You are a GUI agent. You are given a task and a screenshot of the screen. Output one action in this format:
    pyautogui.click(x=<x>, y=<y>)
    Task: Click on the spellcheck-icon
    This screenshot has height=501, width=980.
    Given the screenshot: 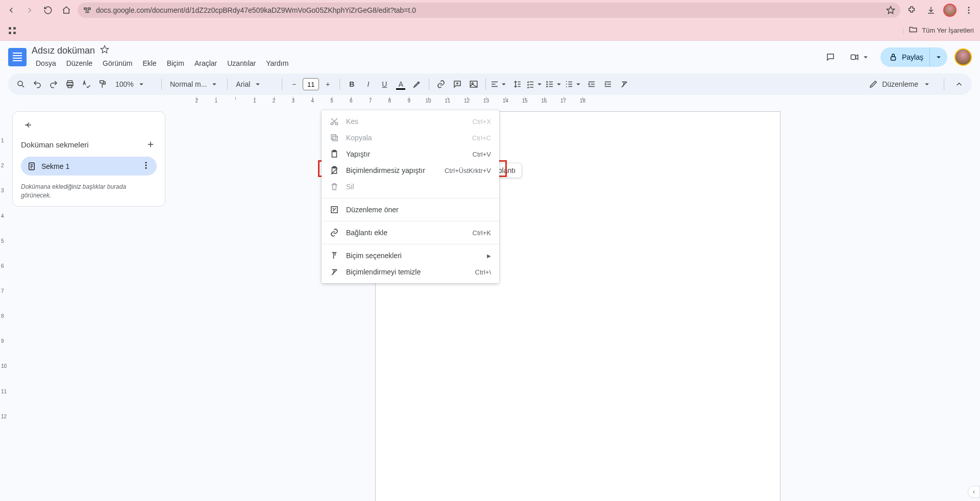 What is the action you would take?
    pyautogui.click(x=86, y=84)
    